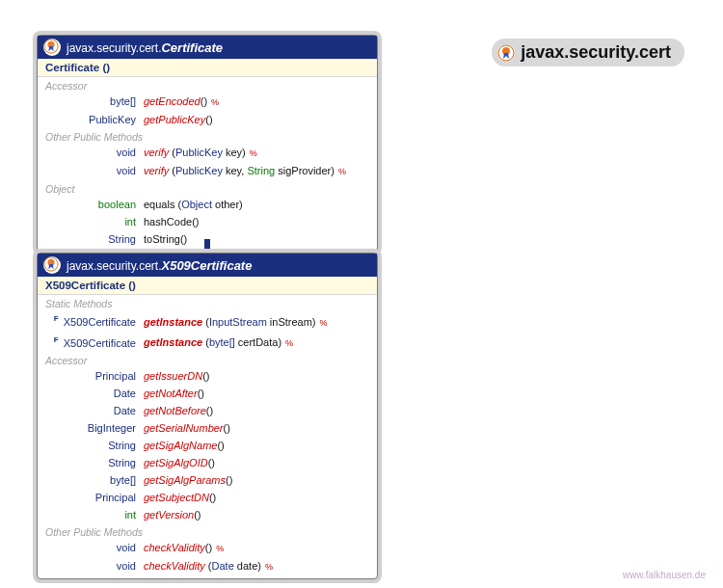 This screenshot has width=723, height=588. I want to click on constructor-x509: X509Certificate (), so click(207, 285).